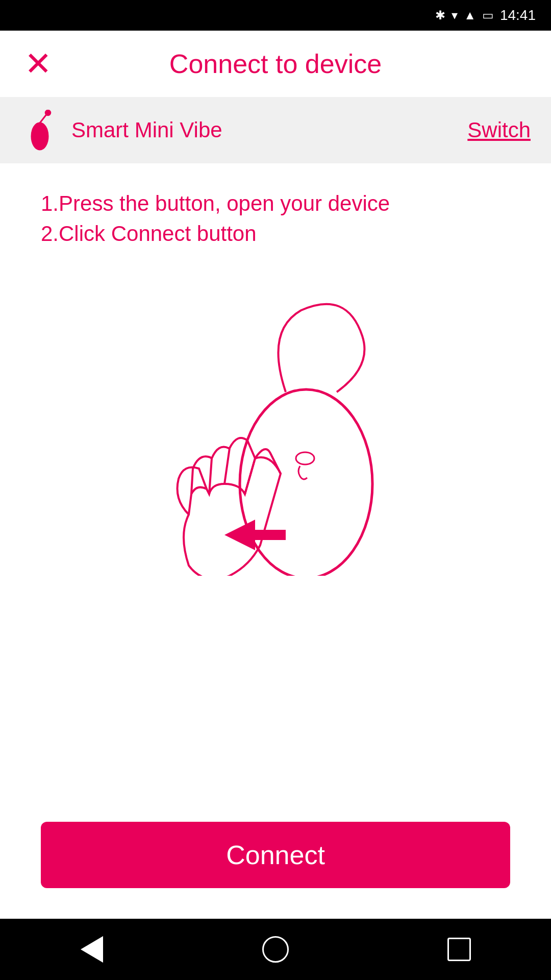 The height and width of the screenshot is (980, 551). Describe the element at coordinates (215, 219) in the screenshot. I see `instructions: 1.Press the button, open your device 2.C…` at that location.